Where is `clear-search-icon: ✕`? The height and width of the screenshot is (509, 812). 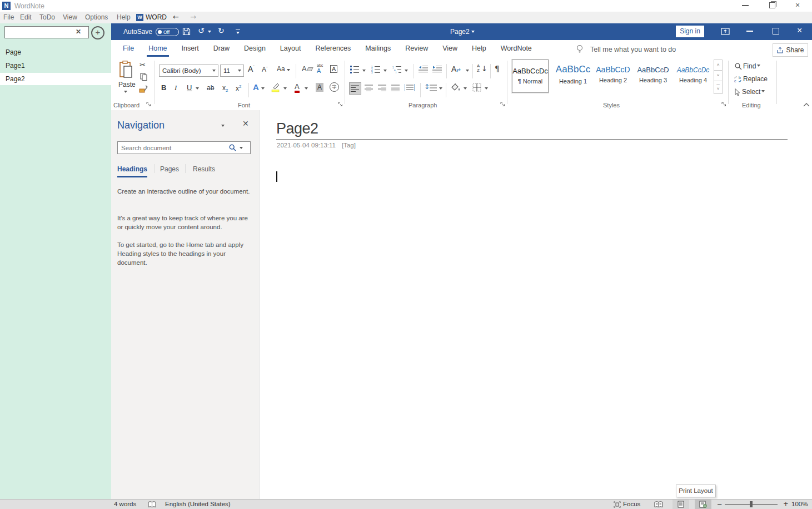 clear-search-icon: ✕ is located at coordinates (78, 32).